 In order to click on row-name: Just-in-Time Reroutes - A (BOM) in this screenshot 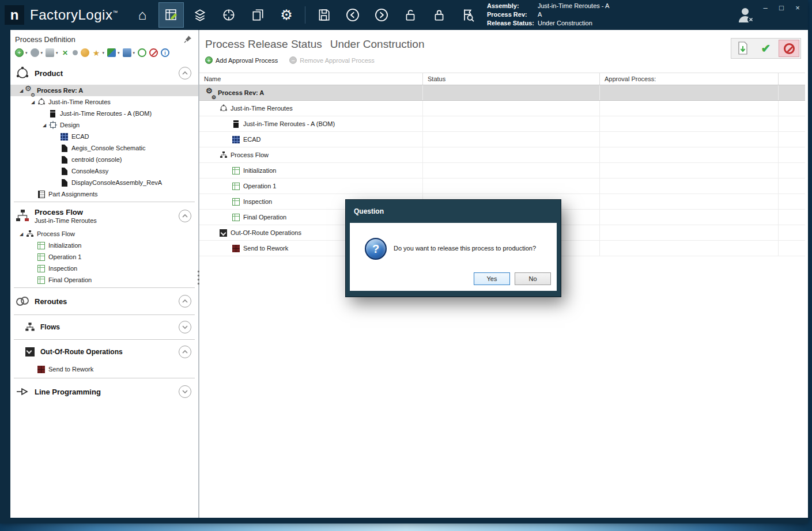, I will do `click(289, 124)`.